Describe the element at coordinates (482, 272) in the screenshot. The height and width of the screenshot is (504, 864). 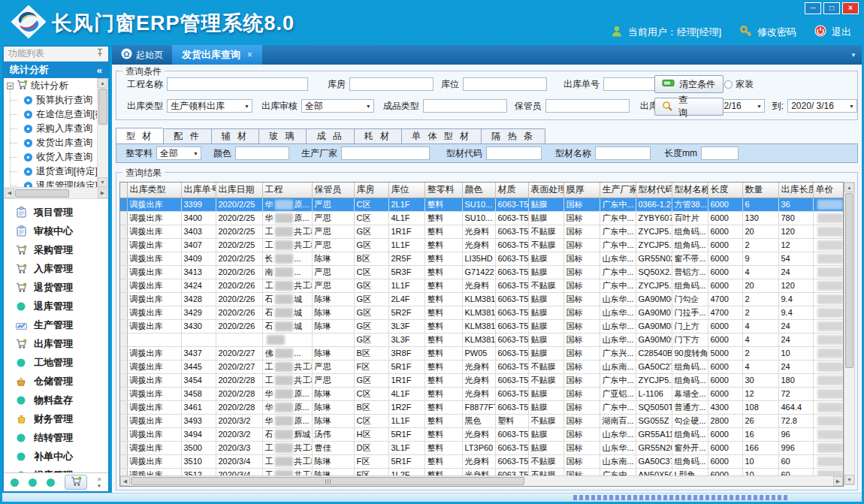
I see `table-row: 调拨出库34132020/2/26南...严思C区5R3F整料G71422606…` at that location.